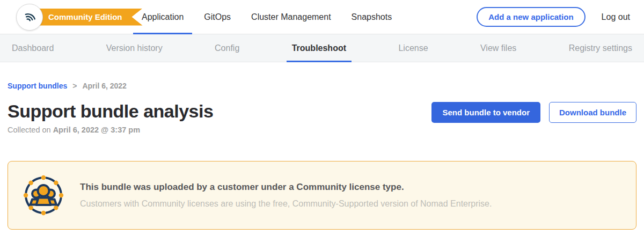 This screenshot has width=644, height=235. What do you see at coordinates (38, 86) in the screenshot?
I see `breadcrumb-support-bundles-link: Support bundles` at bounding box center [38, 86].